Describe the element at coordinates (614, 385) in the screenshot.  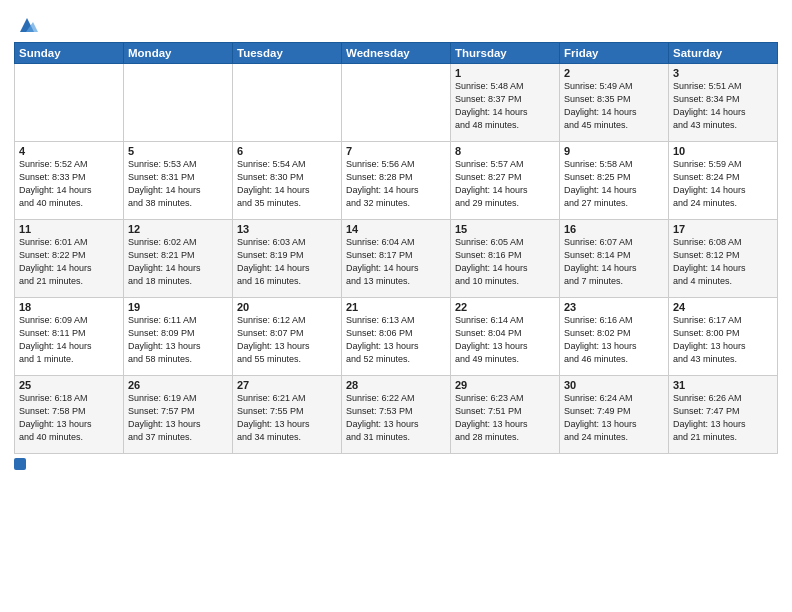
I see `day-number: 30` at that location.